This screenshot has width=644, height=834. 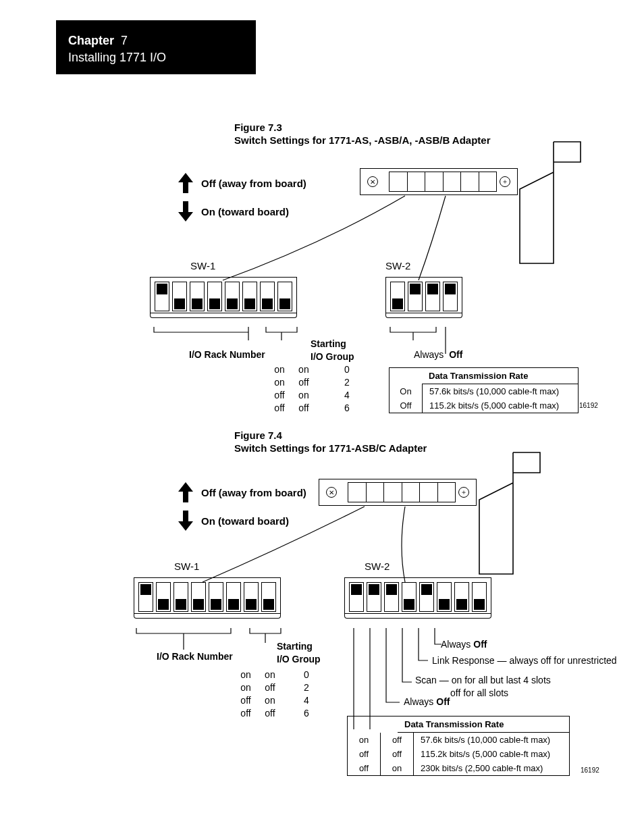 What do you see at coordinates (328, 344) in the screenshot?
I see `label-starting: Starting` at bounding box center [328, 344].